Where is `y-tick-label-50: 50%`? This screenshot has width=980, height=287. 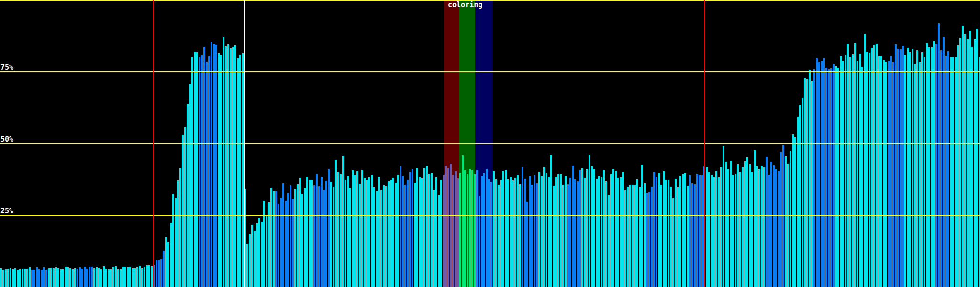 y-tick-label-50: 50% is located at coordinates (7, 140).